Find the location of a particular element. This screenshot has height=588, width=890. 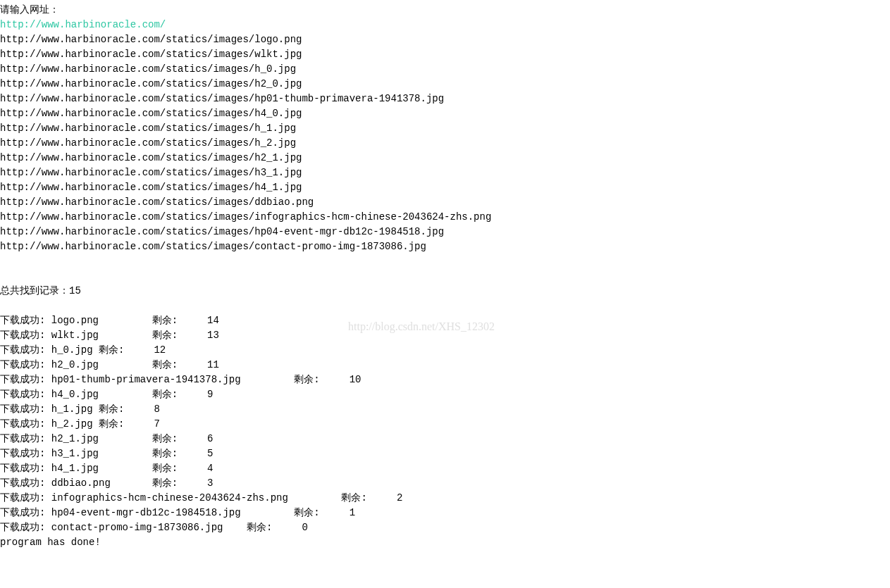

total-label: 总共找到记录： is located at coordinates (35, 291).